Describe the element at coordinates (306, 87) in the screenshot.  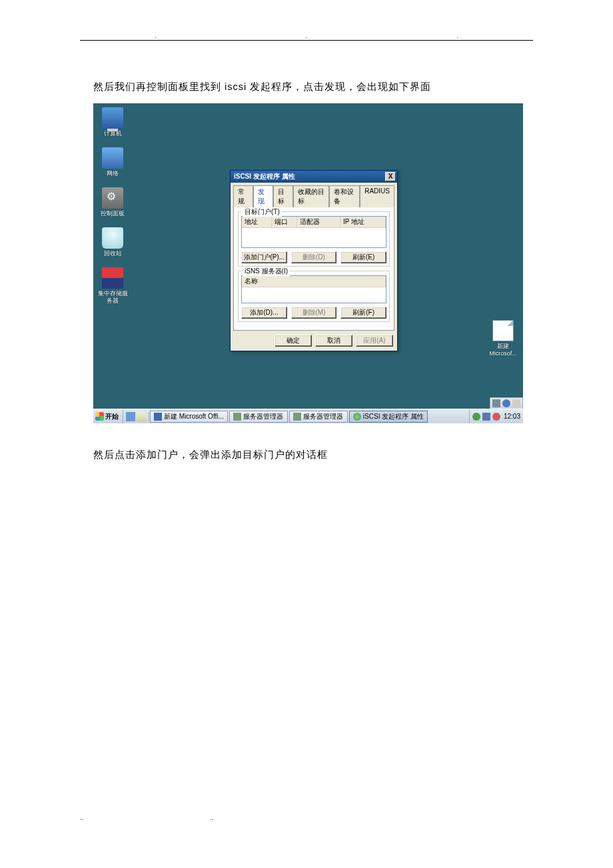
I see `paragraph-1: 然后我们再控制面板里找到 iscsi 发起程序，点击发现，会出现如下界面` at that location.